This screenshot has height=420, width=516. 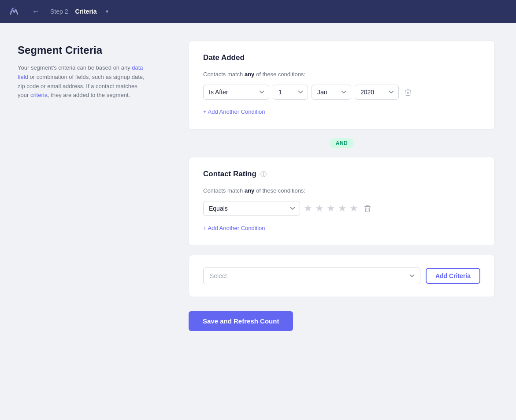 What do you see at coordinates (224, 190) in the screenshot?
I see `cr-conditions-prefix: Contacts match` at bounding box center [224, 190].